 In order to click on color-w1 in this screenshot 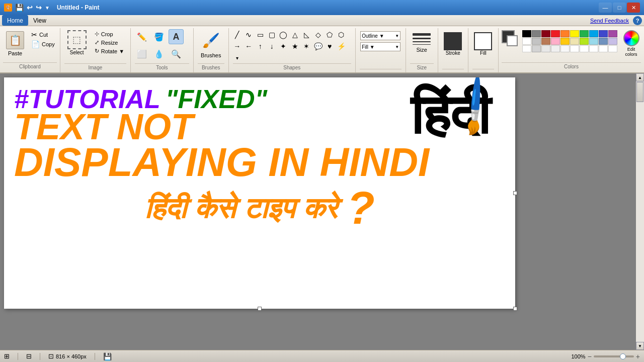, I will do `click(527, 49)`.